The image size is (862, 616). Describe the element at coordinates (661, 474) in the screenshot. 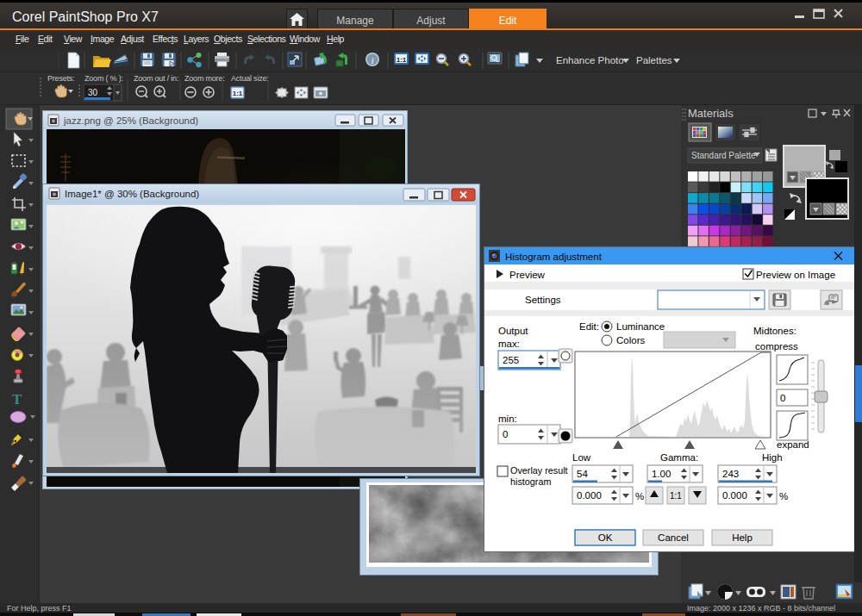

I see `svg-text: 1.00` at that location.